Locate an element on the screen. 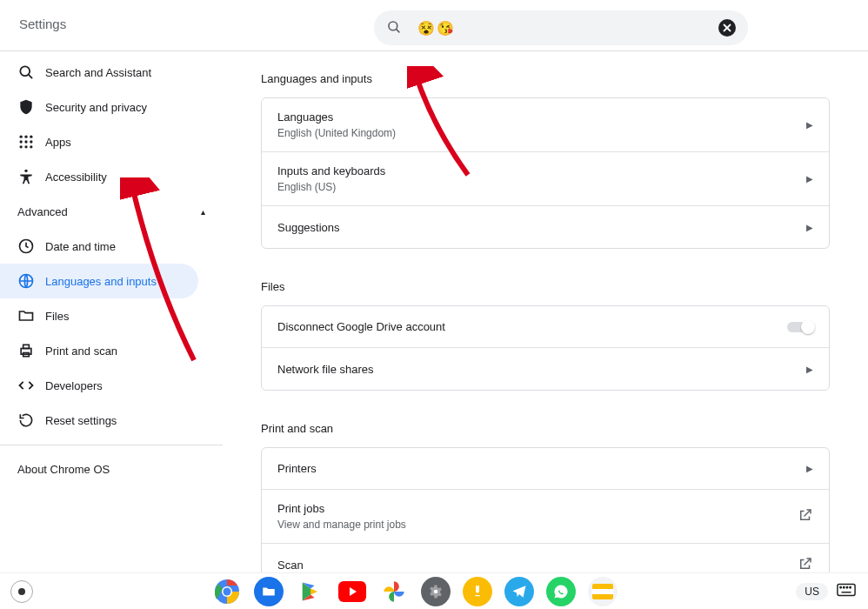  row-languages: Languages English (United Kingdom) ▶ is located at coordinates (545, 125).